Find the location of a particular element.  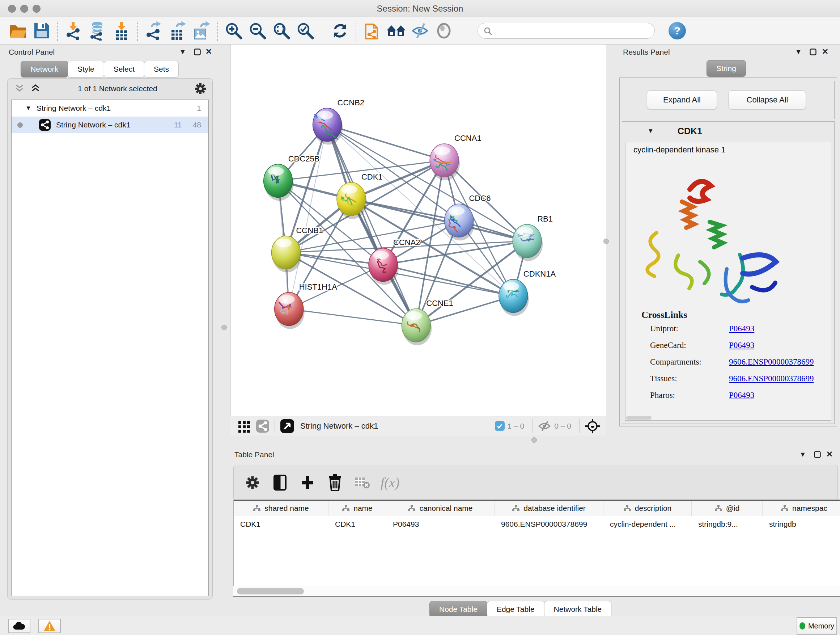

table-panel-collapse-button: ▾ is located at coordinates (803, 454).